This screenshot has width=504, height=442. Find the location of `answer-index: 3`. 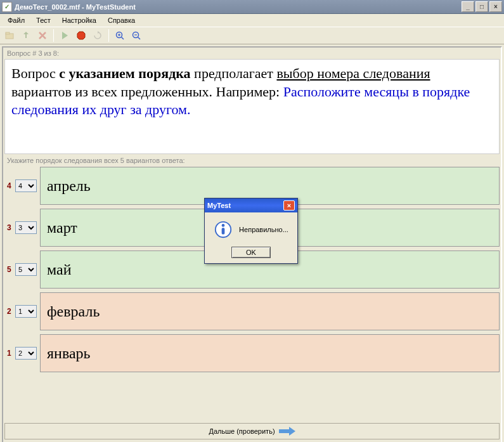

answer-index: 3 is located at coordinates (10, 228).